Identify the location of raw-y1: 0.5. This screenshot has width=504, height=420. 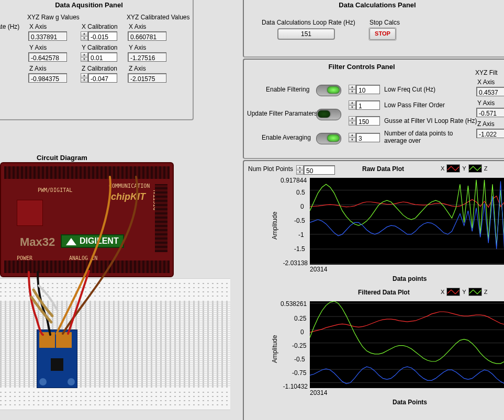
(300, 192).